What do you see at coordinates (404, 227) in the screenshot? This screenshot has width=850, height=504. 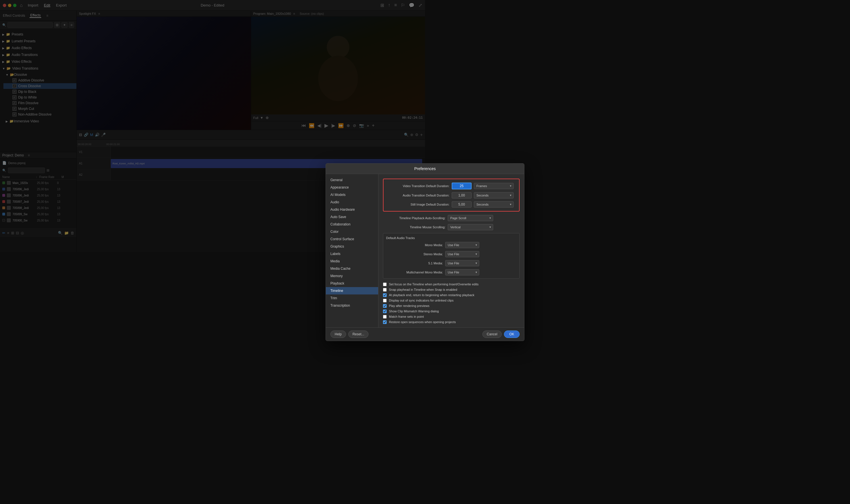 I see `timeline-mouse-label: Timeline Mouse Scrolling:` at bounding box center [404, 227].